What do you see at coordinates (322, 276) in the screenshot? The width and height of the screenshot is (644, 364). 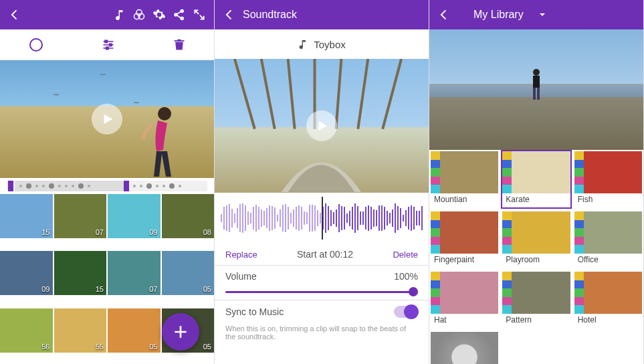 I see `volume-row: Volume 100%` at bounding box center [322, 276].